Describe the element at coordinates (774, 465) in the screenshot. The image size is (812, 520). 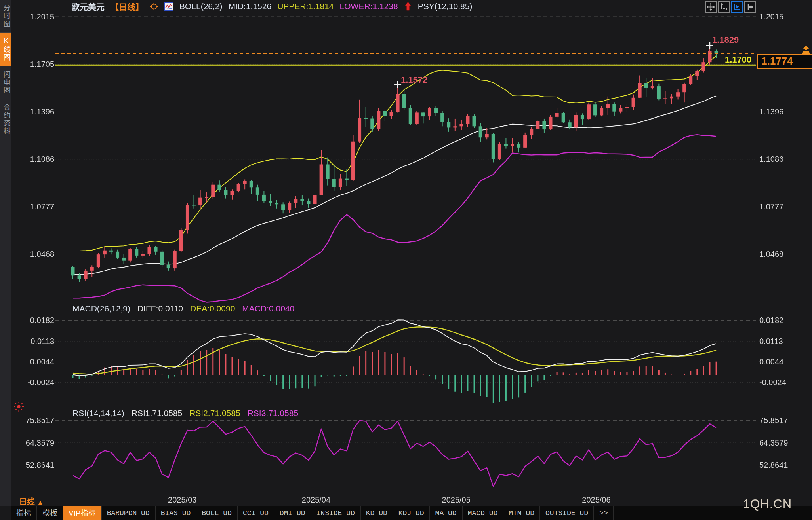
I see `rsi-axis-tick-right-2: 52.8641` at that location.